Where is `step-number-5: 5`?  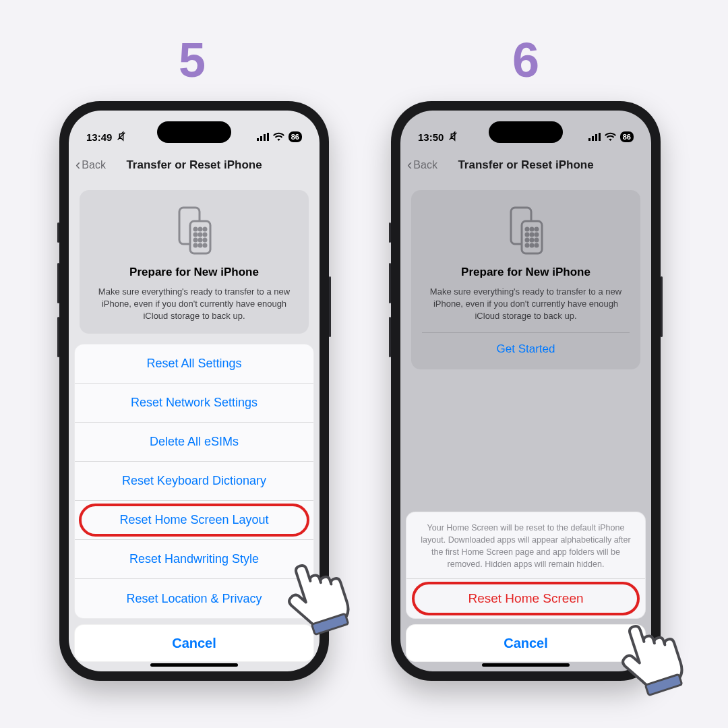
step-number-5: 5 is located at coordinates (192, 60).